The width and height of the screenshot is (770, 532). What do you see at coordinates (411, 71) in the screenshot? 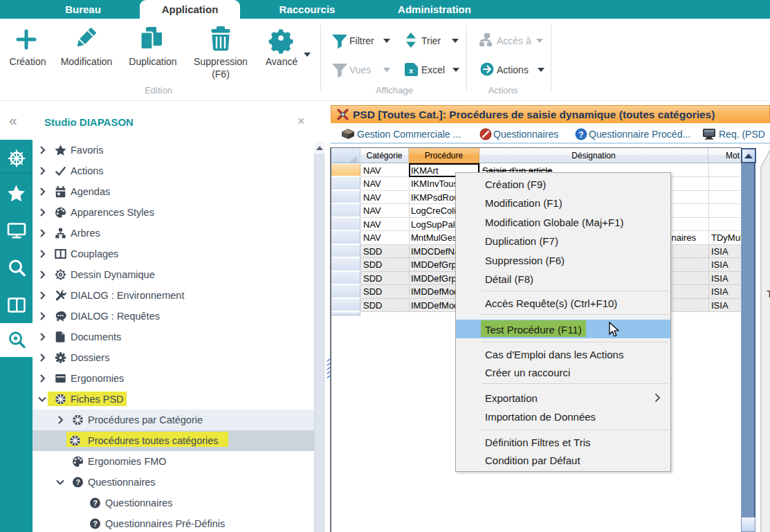
I see `svg-text: x` at bounding box center [411, 71].